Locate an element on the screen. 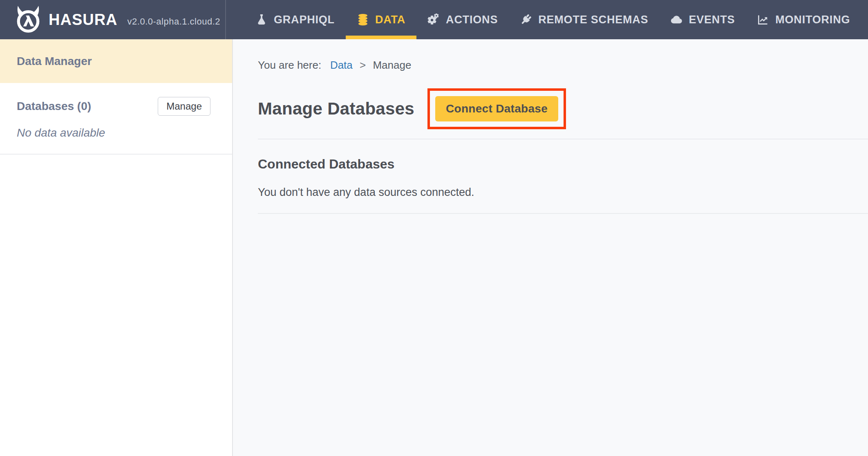  nav-tab-monitoring: MONITORING is located at coordinates (803, 20).